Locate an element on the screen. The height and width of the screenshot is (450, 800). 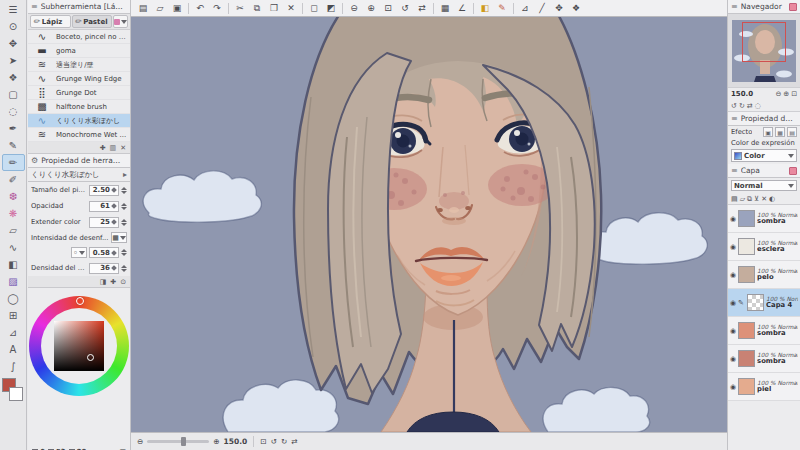
move-tool-icon: ✥ is located at coordinates (14, 44).